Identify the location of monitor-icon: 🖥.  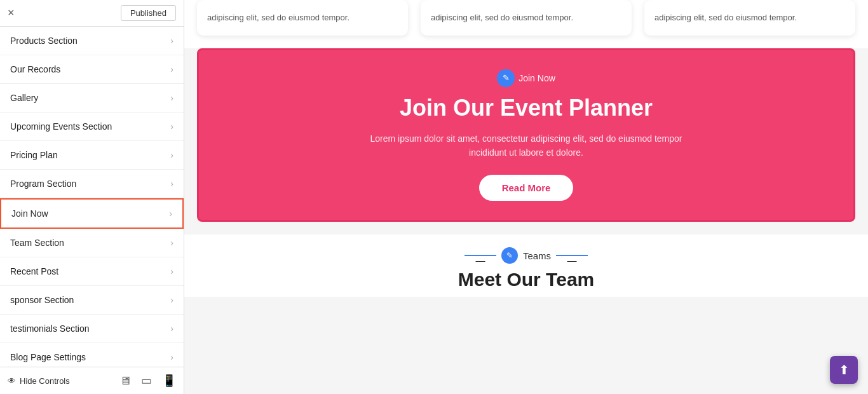
(125, 381).